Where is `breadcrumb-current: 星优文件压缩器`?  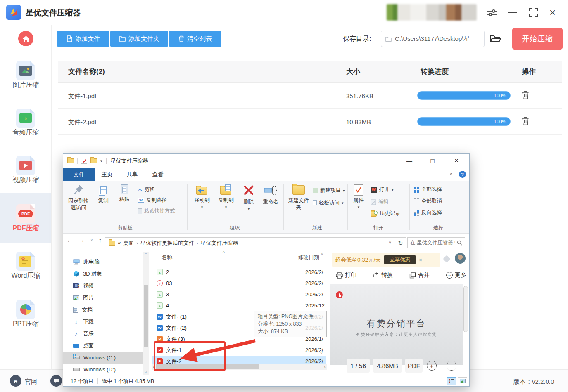
breadcrumb-current: 星优文件压缩器 is located at coordinates (220, 243).